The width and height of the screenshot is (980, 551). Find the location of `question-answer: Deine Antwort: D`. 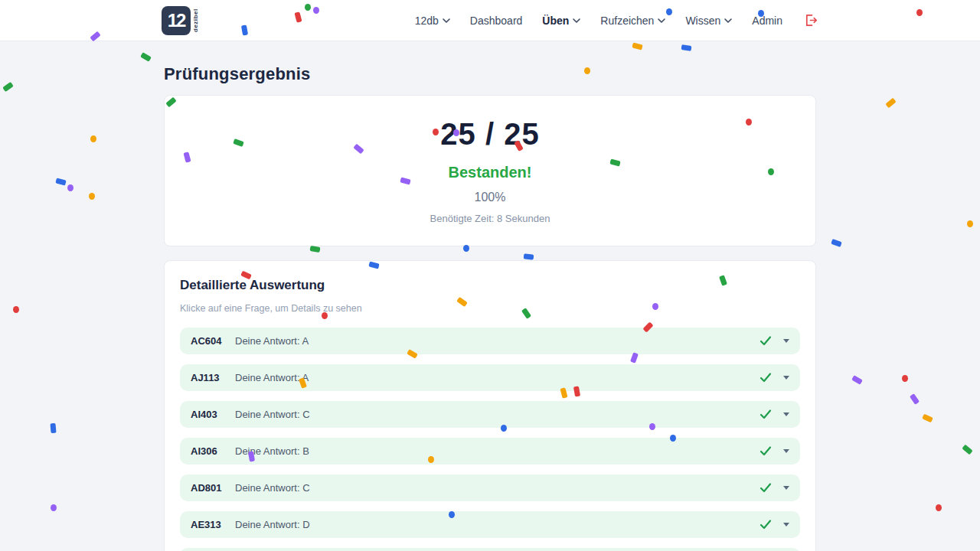

question-answer: Deine Antwort: D is located at coordinates (273, 525).